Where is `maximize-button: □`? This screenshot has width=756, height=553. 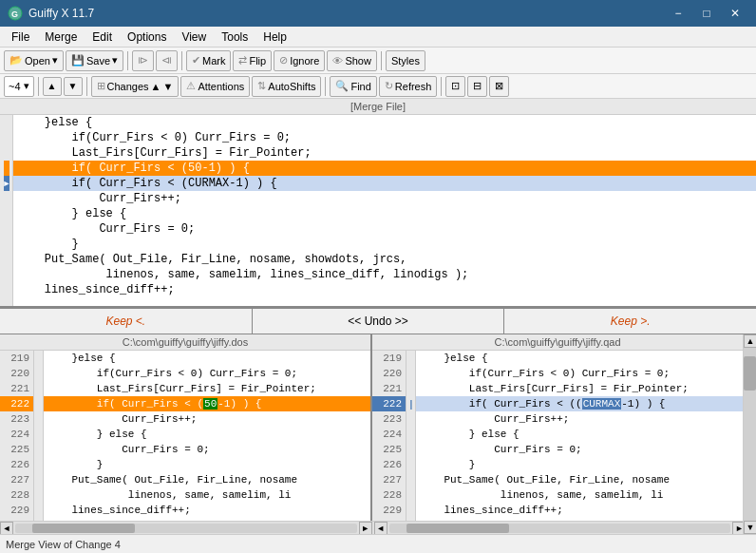 maximize-button: □ is located at coordinates (707, 13).